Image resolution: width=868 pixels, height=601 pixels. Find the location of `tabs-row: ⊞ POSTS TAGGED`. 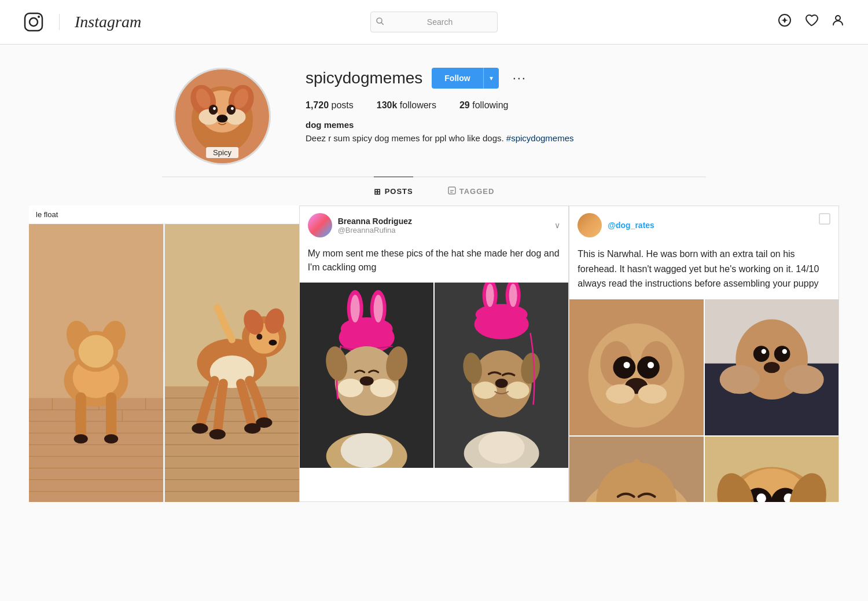

tabs-row: ⊞ POSTS TAGGED is located at coordinates (434, 191).